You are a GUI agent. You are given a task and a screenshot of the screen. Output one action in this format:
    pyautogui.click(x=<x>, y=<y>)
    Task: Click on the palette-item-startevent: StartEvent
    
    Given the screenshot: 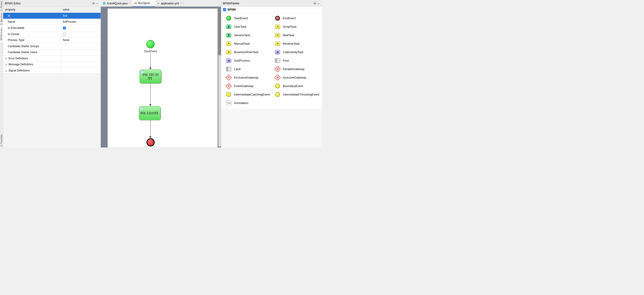 What is the action you would take?
    pyautogui.click(x=247, y=18)
    